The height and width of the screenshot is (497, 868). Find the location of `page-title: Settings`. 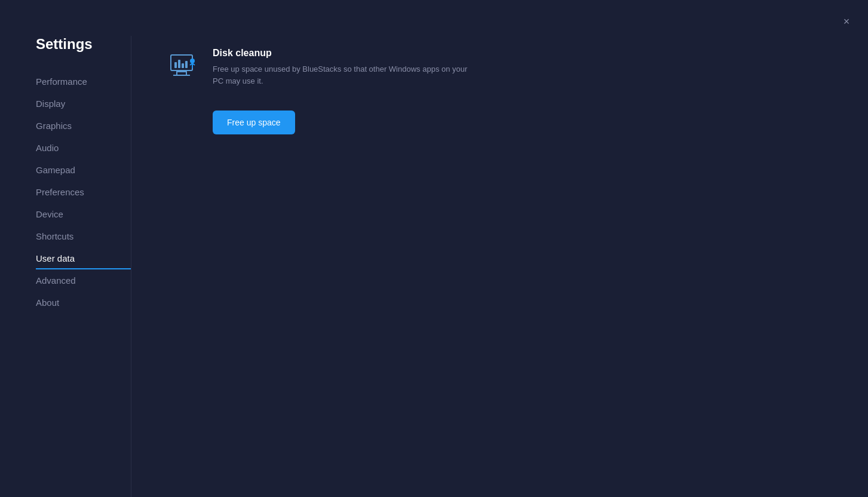

page-title: Settings is located at coordinates (84, 44).